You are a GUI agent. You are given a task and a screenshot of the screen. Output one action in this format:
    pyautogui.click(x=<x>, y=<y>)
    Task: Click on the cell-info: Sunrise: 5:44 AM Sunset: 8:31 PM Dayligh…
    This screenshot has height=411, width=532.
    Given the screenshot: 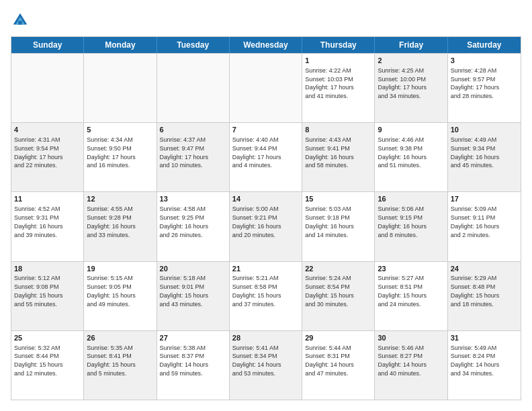 What is the action you would take?
    pyautogui.click(x=329, y=361)
    